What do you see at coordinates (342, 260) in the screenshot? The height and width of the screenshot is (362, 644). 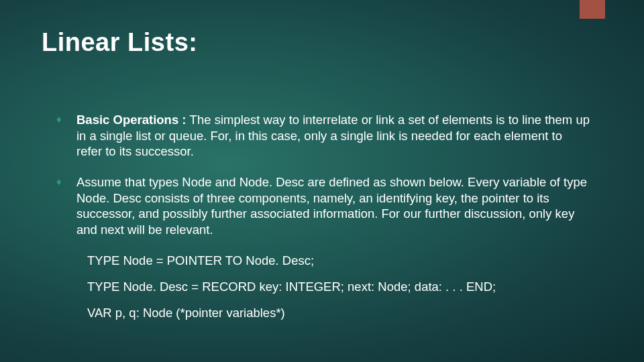 I see `code-line: TYPE Node = POINTER TO Node. Desc;` at bounding box center [342, 260].